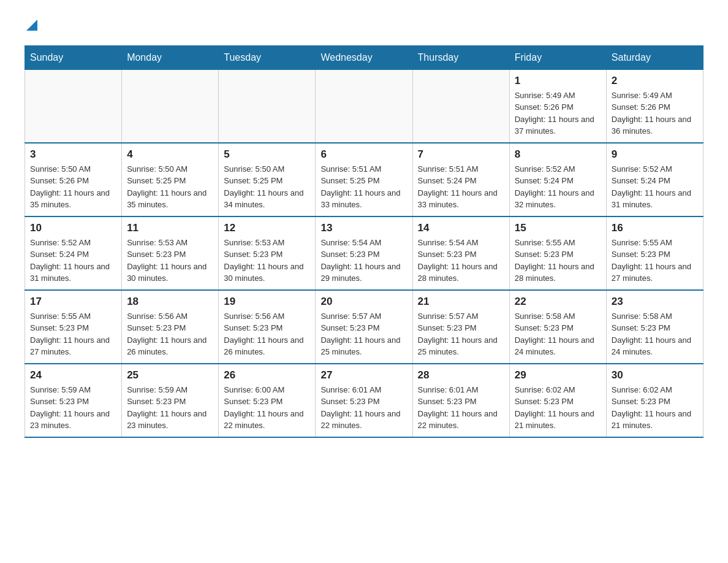 This screenshot has height=563, width=728. Describe the element at coordinates (364, 327) in the screenshot. I see `calendar-week-row: 17Sunrise: 5:55 AM Sunset: 5:23 PM Dayli…` at that location.